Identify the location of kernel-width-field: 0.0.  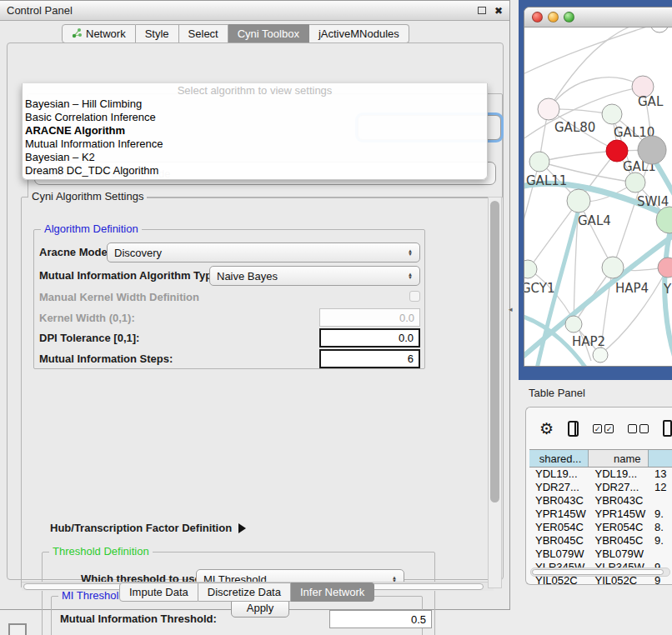
(370, 318).